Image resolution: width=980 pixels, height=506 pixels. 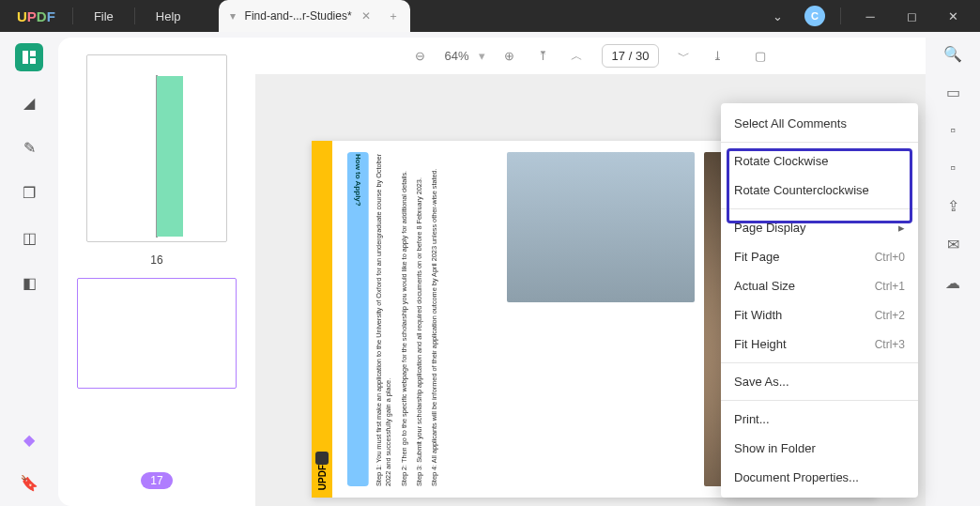 I want to click on document-tab: ▾ Find-and-...r-Studies* ✕ ＋, so click(x=314, y=16).